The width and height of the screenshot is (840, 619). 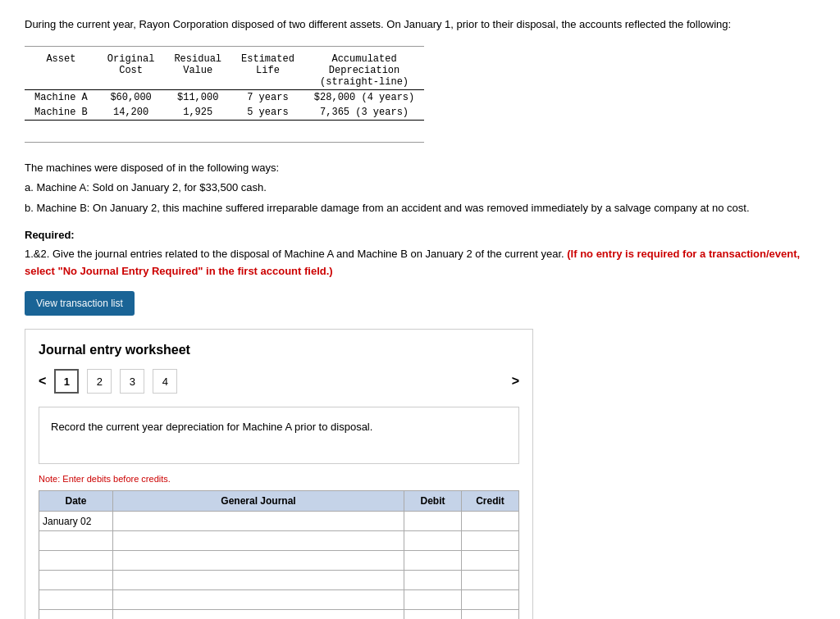 What do you see at coordinates (491, 521) in the screenshot?
I see `row1-credit` at bounding box center [491, 521].